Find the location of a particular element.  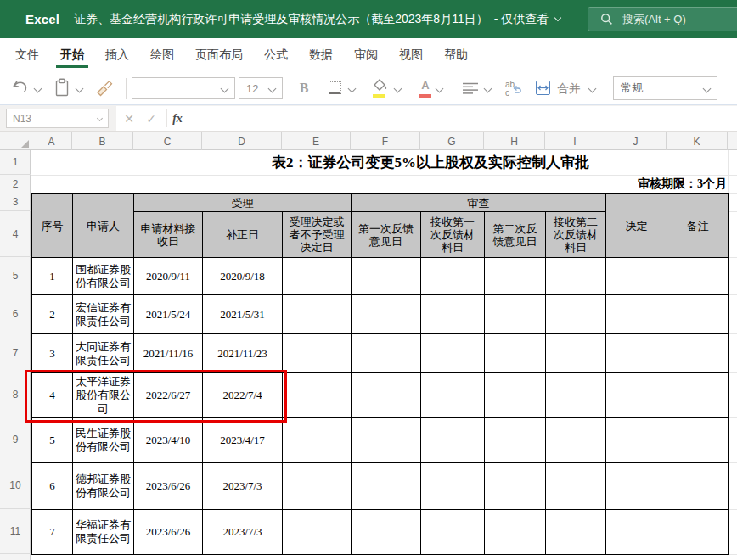

header-cell: 第二次反 馈意见日 is located at coordinates (515, 234).